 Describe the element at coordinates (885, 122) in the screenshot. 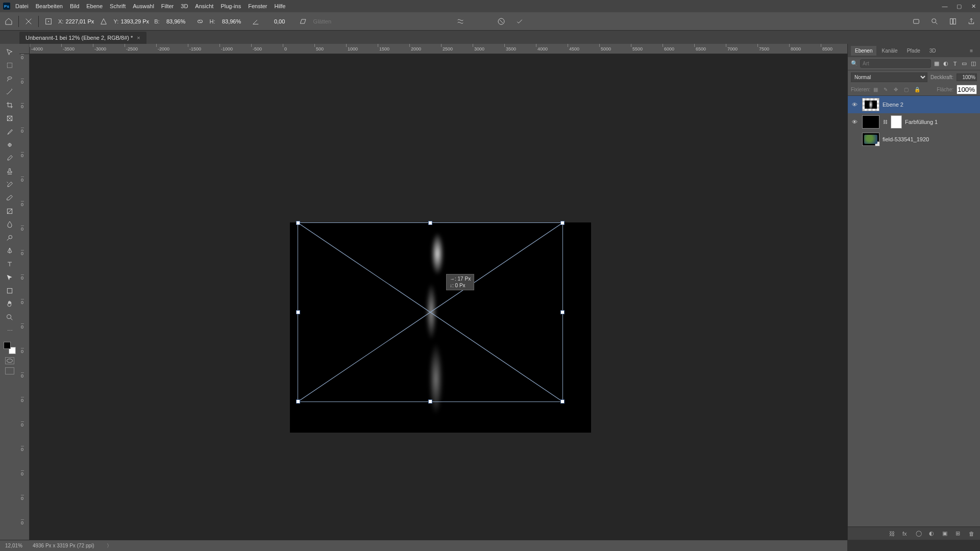

I see `link-mask-icon: ⛓` at that location.